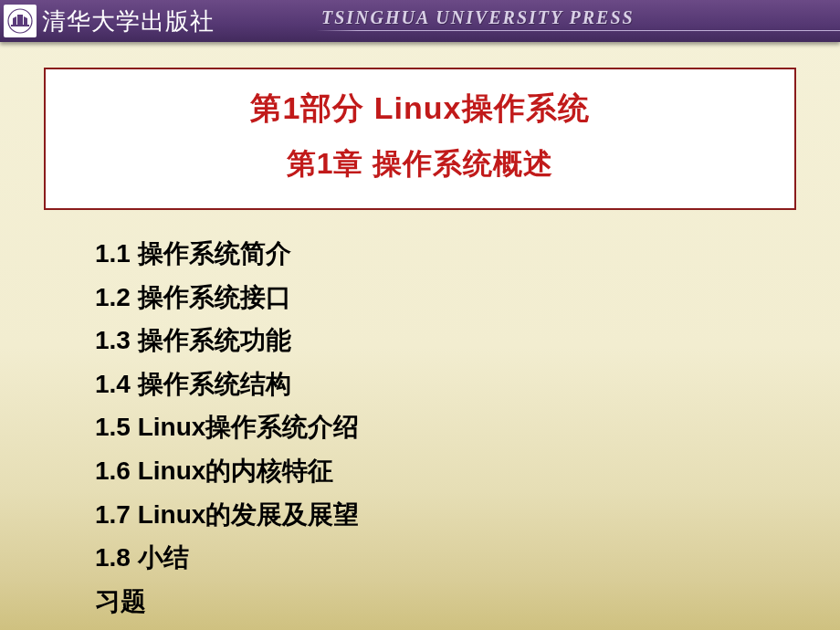  What do you see at coordinates (467, 341) in the screenshot?
I see `toc-item: 1.3 操作系统功能` at bounding box center [467, 341].